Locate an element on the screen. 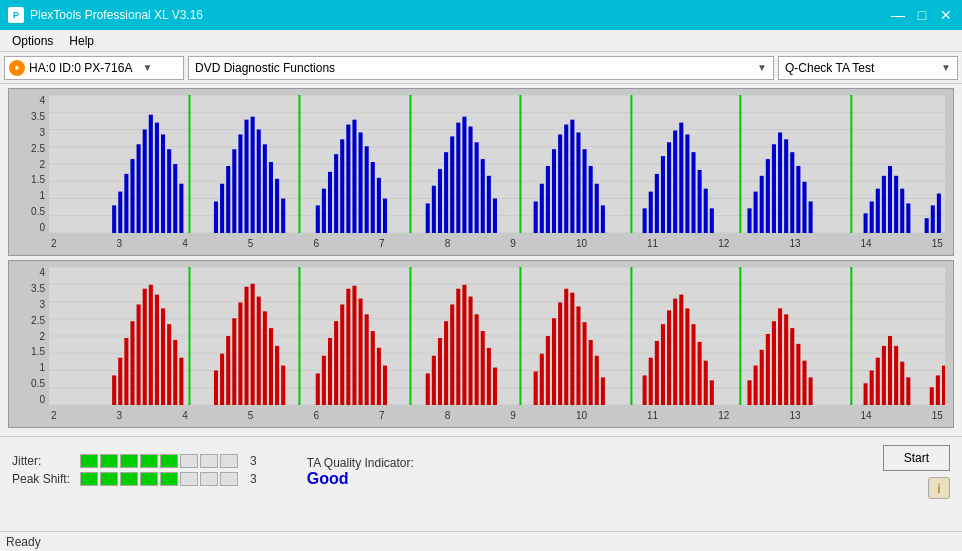 Image resolution: width=962 pixels, height=551 pixels. peakshift-label: Peak Shift: is located at coordinates (42, 479).